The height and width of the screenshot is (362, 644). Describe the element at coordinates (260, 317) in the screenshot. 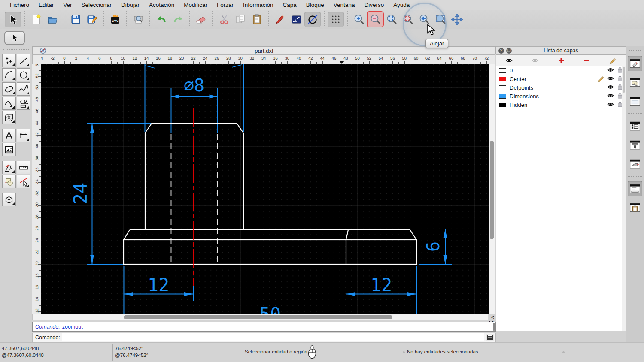

I see `horizontal-scrollbar` at that location.